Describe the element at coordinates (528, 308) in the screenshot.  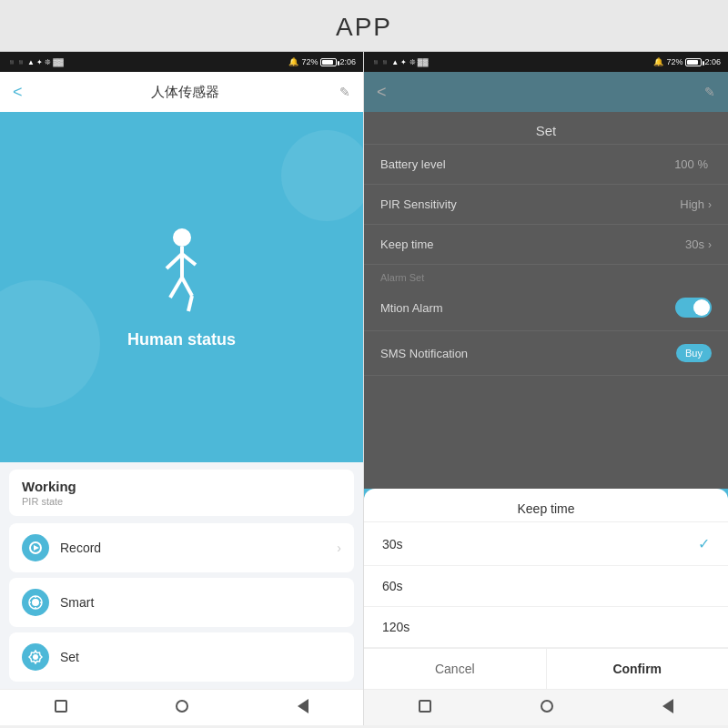
I see `mtion-alarm-label: Mtion Alarm` at that location.